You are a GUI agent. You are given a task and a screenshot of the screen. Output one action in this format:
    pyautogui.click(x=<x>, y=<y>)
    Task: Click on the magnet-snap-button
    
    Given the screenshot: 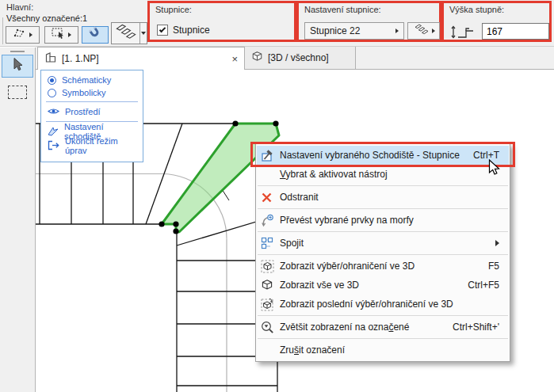 What is the action you would take?
    pyautogui.click(x=95, y=35)
    